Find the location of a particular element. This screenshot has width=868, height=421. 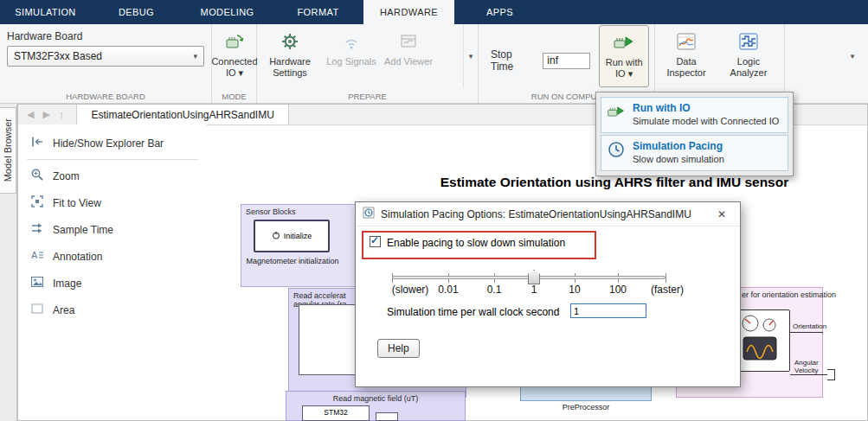

menu-item-simulation-pacing: Simulation Pacing Slow down simulation is located at coordinates (694, 153).